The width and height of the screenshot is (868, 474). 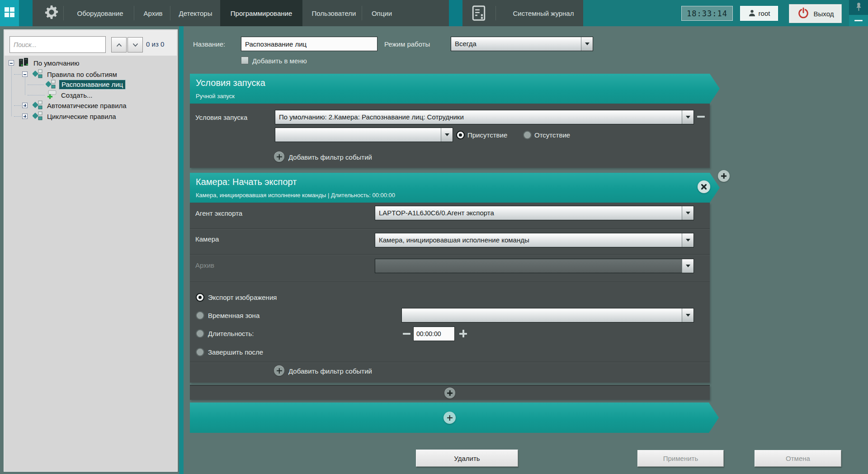 I want to click on archive-select-value, so click(x=528, y=266).